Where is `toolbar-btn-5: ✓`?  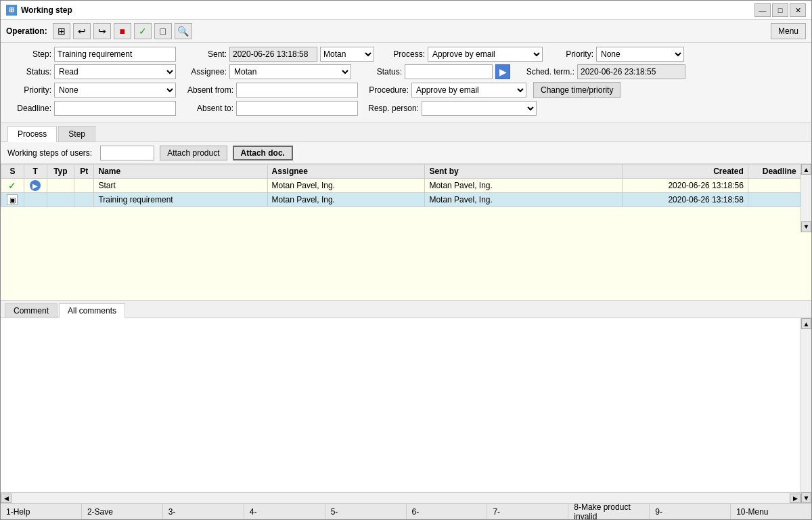 toolbar-btn-5: ✓ is located at coordinates (143, 31).